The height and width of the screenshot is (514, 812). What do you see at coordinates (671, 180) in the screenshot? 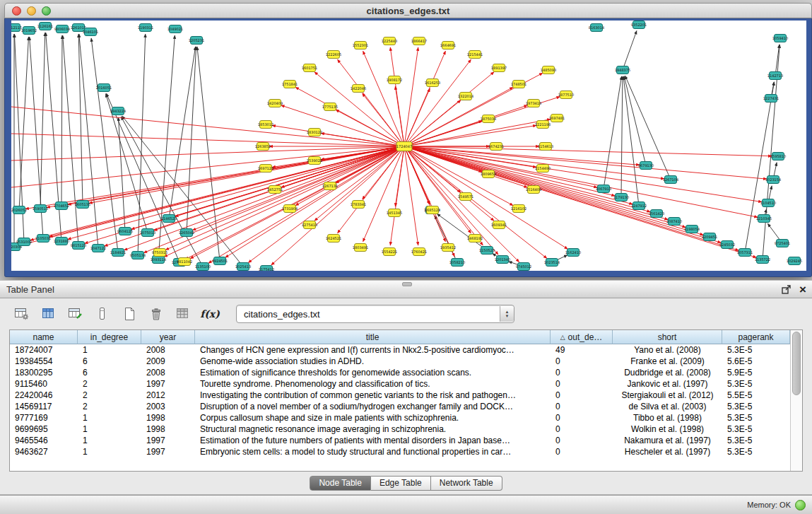
I see `graph-node: 1267104` at bounding box center [671, 180].